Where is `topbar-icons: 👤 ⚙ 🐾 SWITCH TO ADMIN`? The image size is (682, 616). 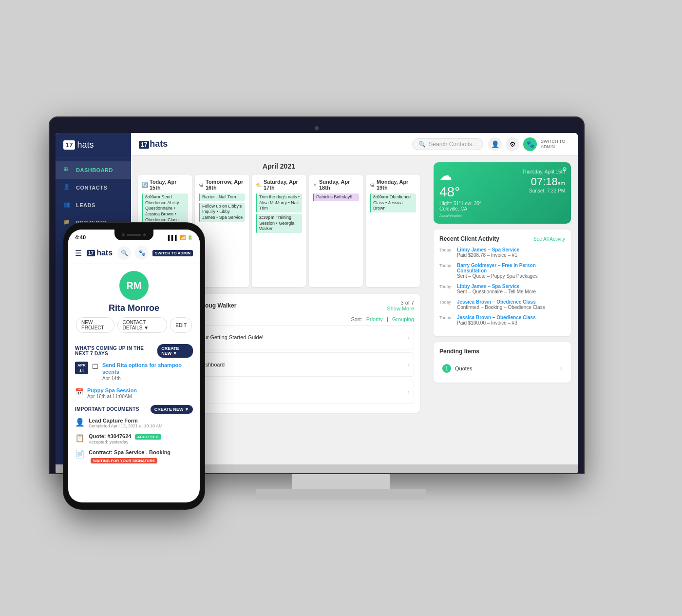
topbar-icons: 👤 ⚙ 🐾 SWITCH TO ADMIN is located at coordinates (529, 144).